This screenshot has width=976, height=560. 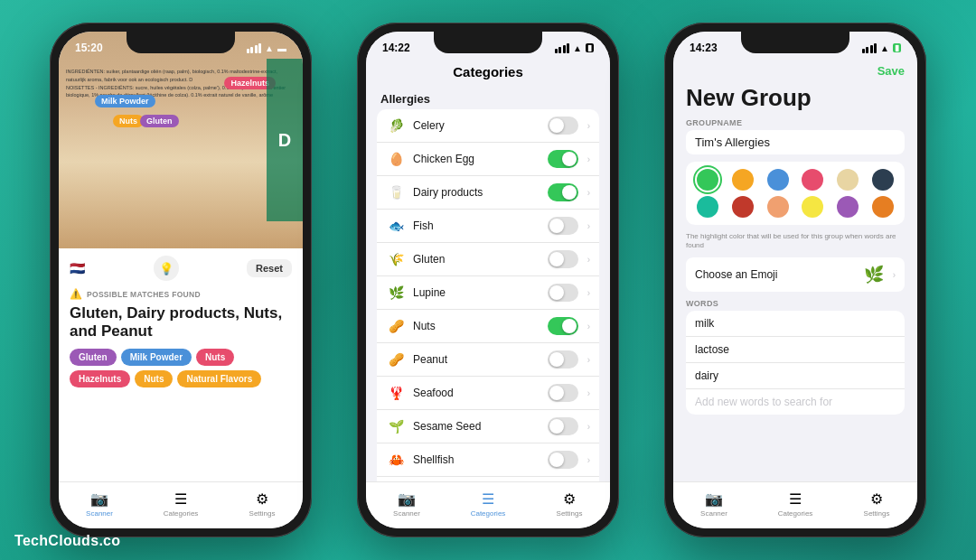 I want to click on categories-tab-icon-3: ☰, so click(x=795, y=499).